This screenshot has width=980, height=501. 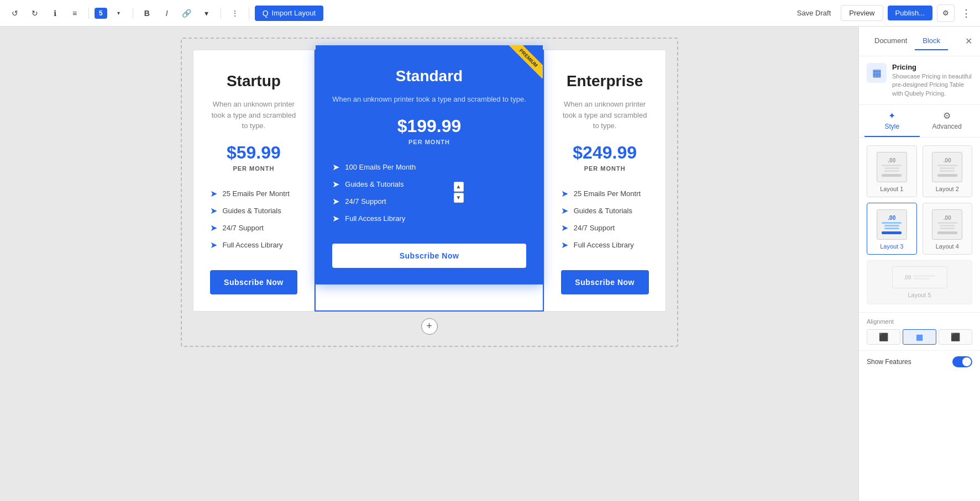 I want to click on link-button: 🔗, so click(x=187, y=13).